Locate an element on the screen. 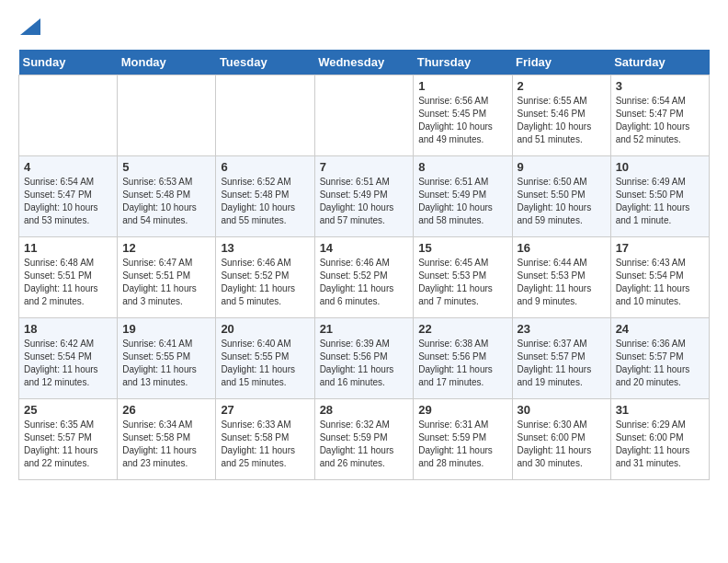 This screenshot has width=728, height=563. day-cell-24: 24Sunrise: 6:36 AM Sunset: 5:57 PM Dayli… is located at coordinates (660, 359).